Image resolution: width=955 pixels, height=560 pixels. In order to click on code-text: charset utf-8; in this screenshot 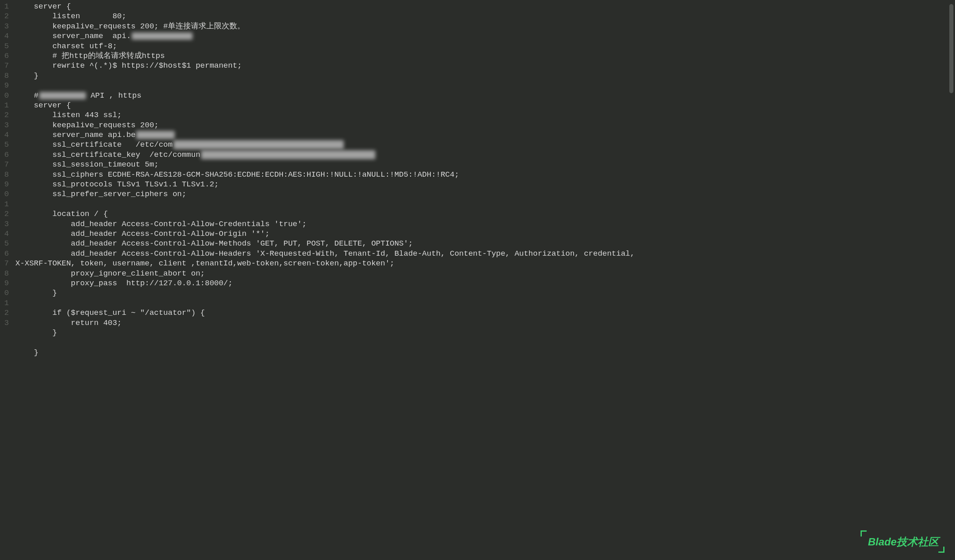, I will do `click(66, 46)`.